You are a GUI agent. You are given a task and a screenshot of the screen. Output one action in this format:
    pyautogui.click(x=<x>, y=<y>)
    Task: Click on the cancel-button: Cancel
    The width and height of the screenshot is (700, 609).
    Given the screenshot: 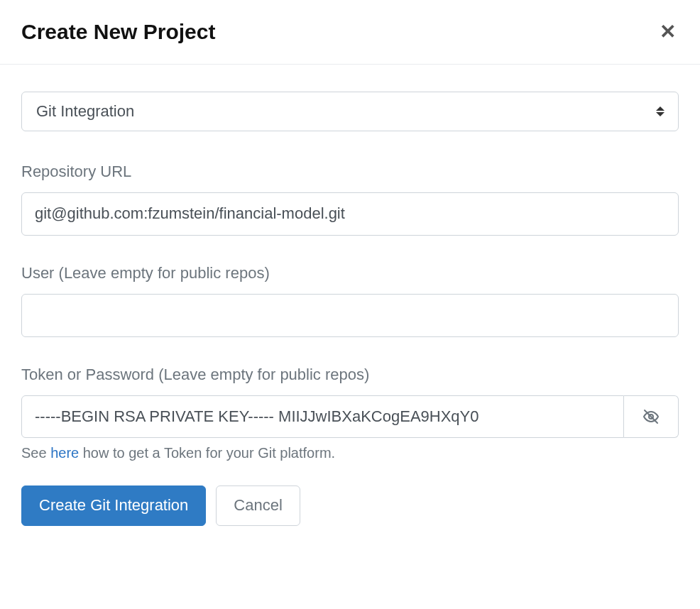 What is the action you would take?
    pyautogui.click(x=258, y=505)
    